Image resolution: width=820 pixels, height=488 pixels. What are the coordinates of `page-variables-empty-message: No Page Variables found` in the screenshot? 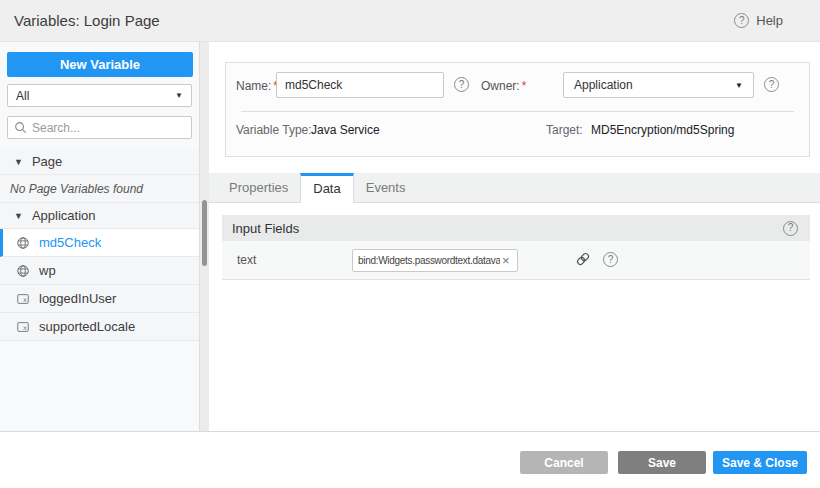 It's located at (100, 189).